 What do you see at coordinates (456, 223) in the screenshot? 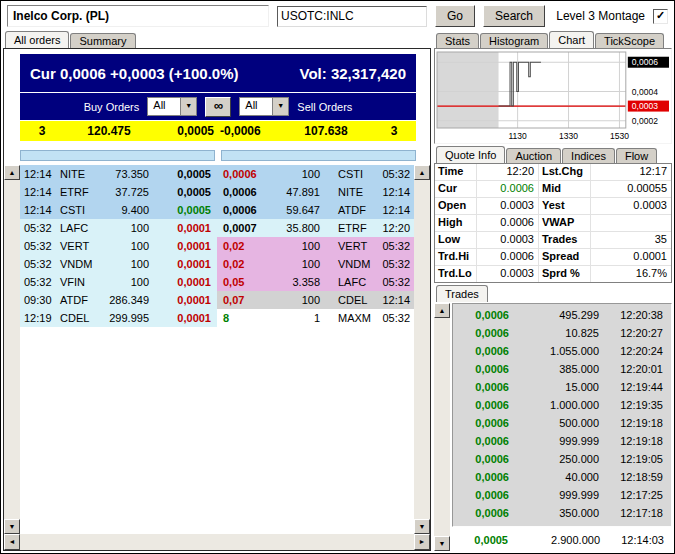
I see `quote-label: High` at bounding box center [456, 223].